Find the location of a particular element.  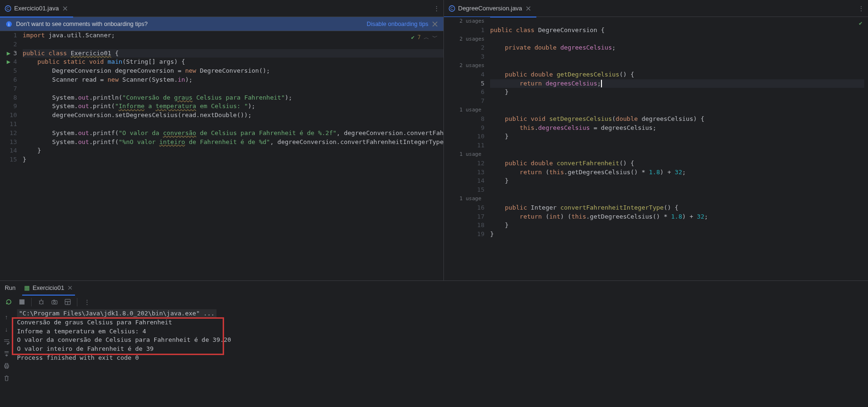

run-config-label: Exercicio01 is located at coordinates (48, 288).